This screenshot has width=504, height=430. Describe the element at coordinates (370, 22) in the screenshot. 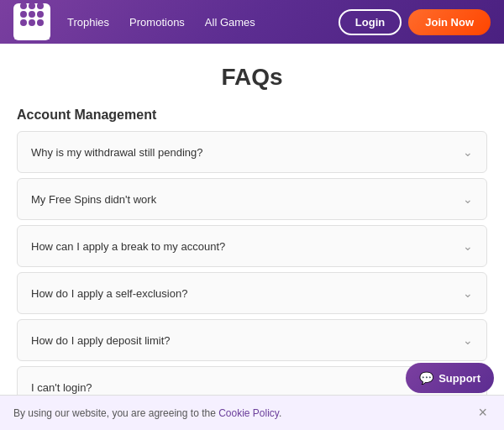

I see `login-button: Login` at that location.